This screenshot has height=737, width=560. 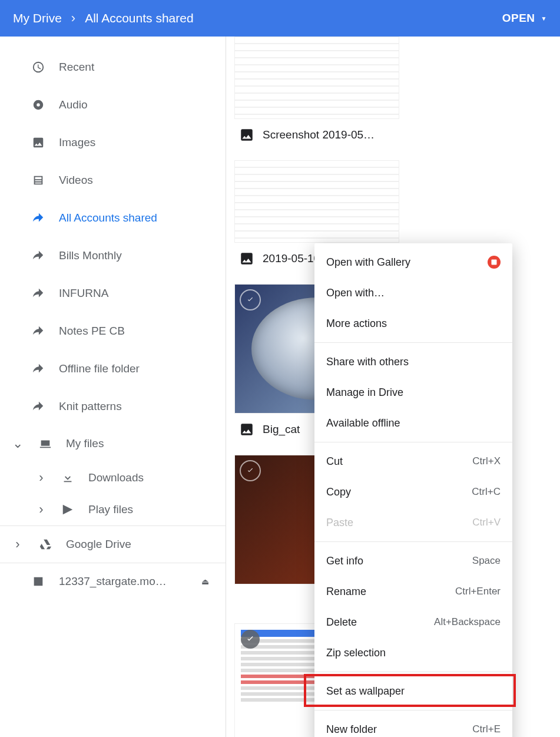 What do you see at coordinates (339, 493) in the screenshot?
I see `menu-label: Copy` at bounding box center [339, 493].